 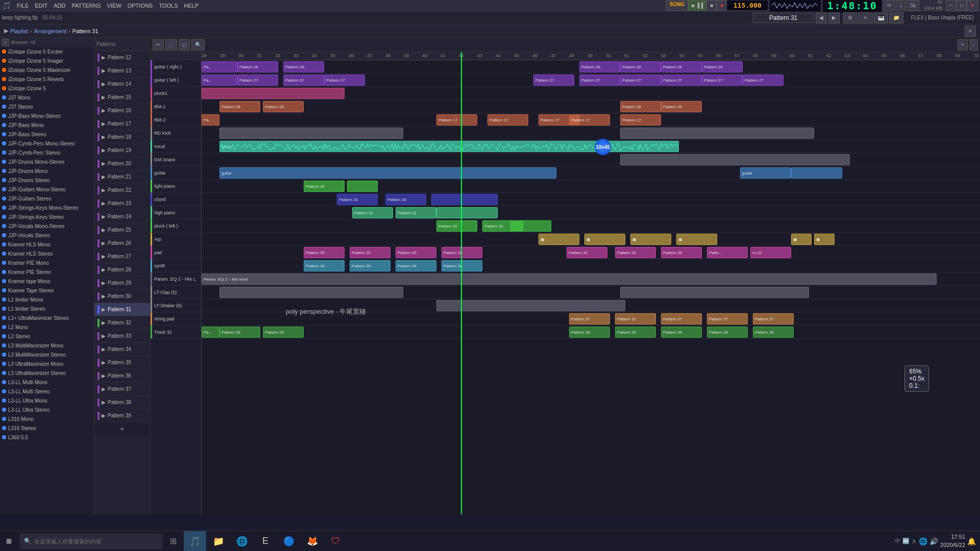 What do you see at coordinates (47, 373) in the screenshot?
I see `sidebar-plugin-item: L3 UltraMaximizer Stereo` at bounding box center [47, 373].